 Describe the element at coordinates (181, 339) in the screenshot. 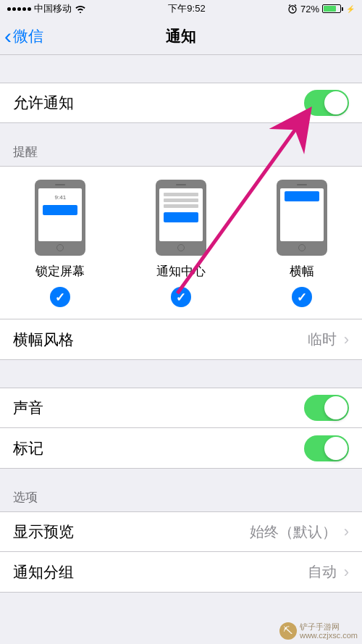

I see `banner-style-cell: 横幅风格 临时 ›` at that location.